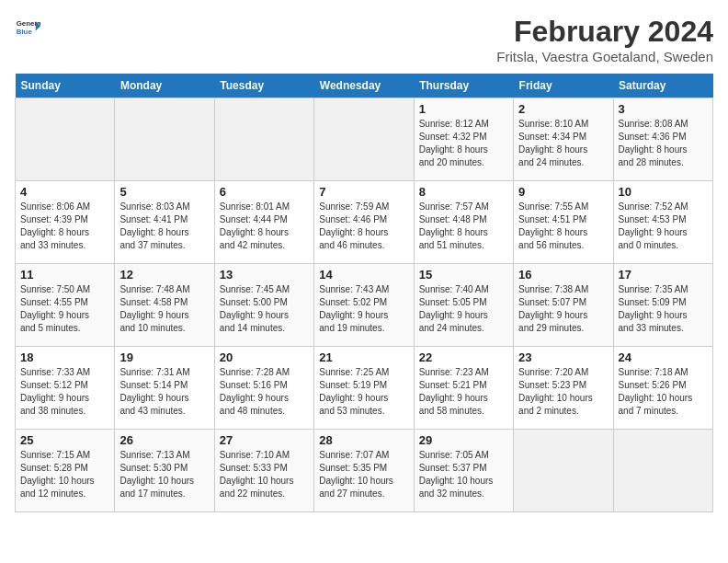 The height and width of the screenshot is (563, 728). I want to click on day-number: 27, so click(265, 440).